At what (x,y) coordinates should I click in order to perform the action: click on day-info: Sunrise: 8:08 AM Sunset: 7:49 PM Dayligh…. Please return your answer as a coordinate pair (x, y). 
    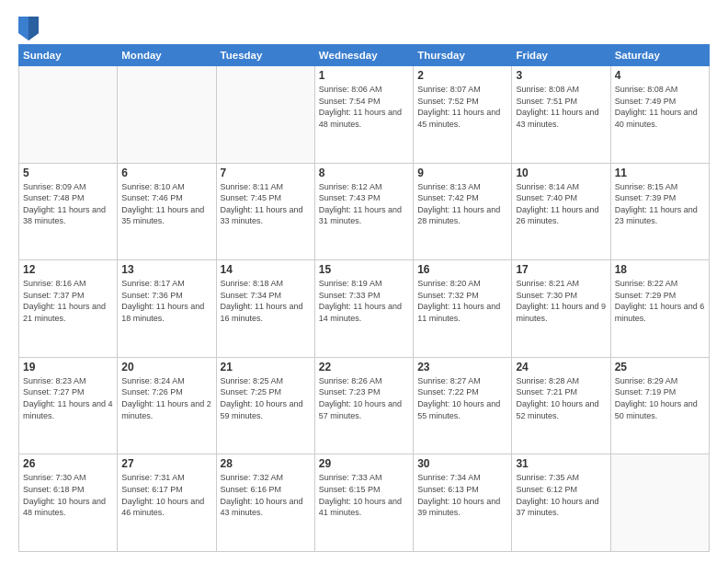
    Looking at the image, I should click on (660, 107).